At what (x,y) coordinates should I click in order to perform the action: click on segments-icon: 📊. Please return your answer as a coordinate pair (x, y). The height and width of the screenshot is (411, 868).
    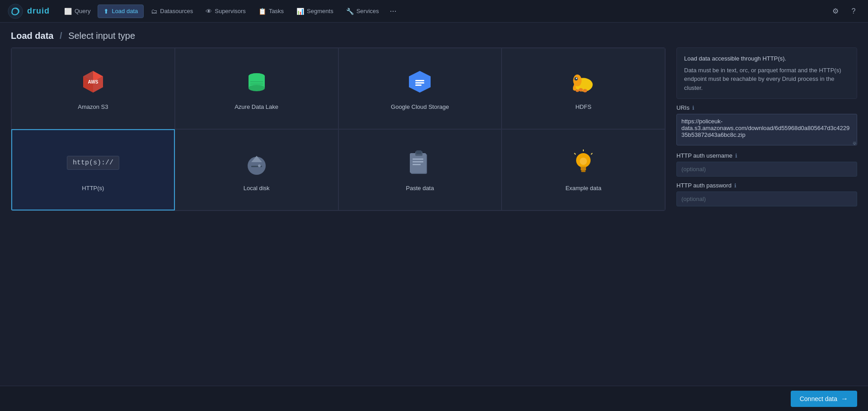
    Looking at the image, I should click on (300, 11).